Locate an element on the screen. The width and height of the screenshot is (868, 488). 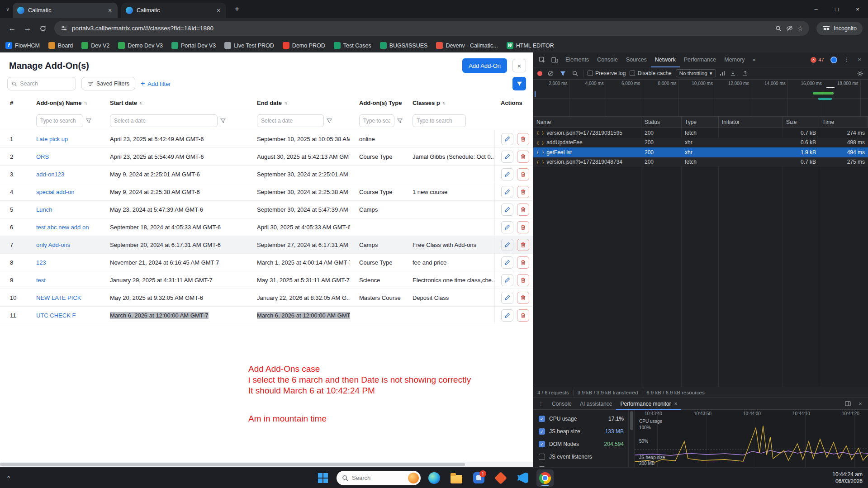
table-row: 3 add-on123 May 9, 2024 at 2:25:01 AM GM… is located at coordinates (266, 175).